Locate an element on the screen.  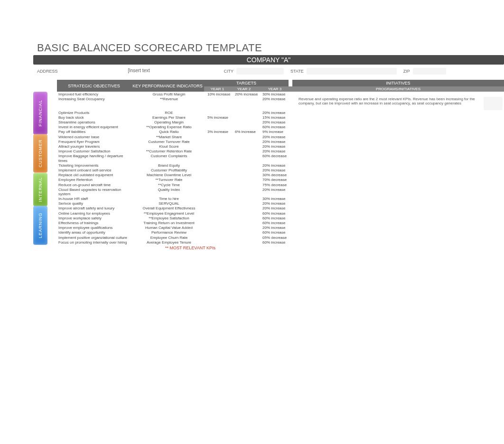
section-internal: INTERNALReplace old outdated equipmentMa… is located at coordinates (269, 189).